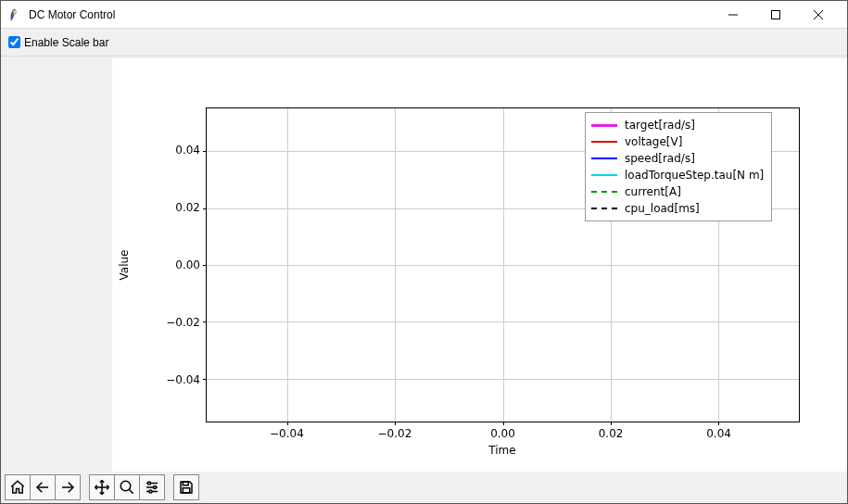 The image size is (848, 504). What do you see at coordinates (127, 487) in the screenshot?
I see `zoom-icon` at bounding box center [127, 487].